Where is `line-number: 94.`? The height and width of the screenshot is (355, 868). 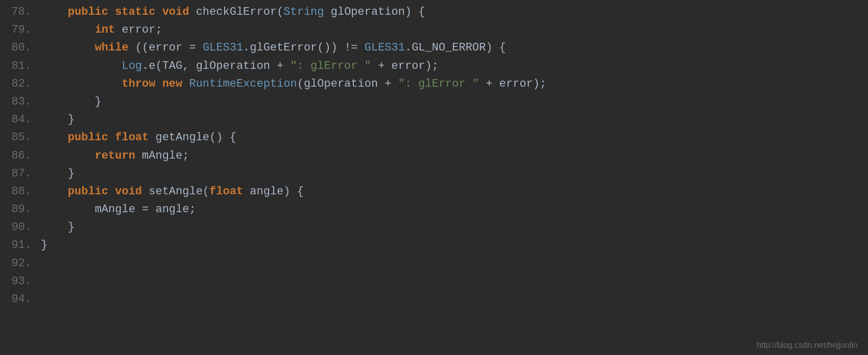 line-number: 94. is located at coordinates (18, 299).